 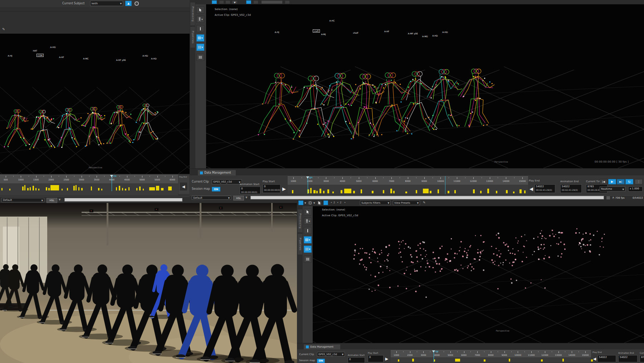 What do you see at coordinates (115, 176) in the screenshot?
I see `playhead-frame-label: EN` at bounding box center [115, 176].